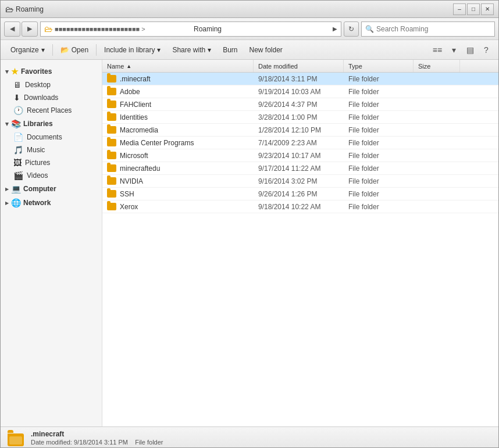 This screenshot has height=448, width=499. What do you see at coordinates (44, 137) in the screenshot?
I see `documents-label: Documents` at bounding box center [44, 137].